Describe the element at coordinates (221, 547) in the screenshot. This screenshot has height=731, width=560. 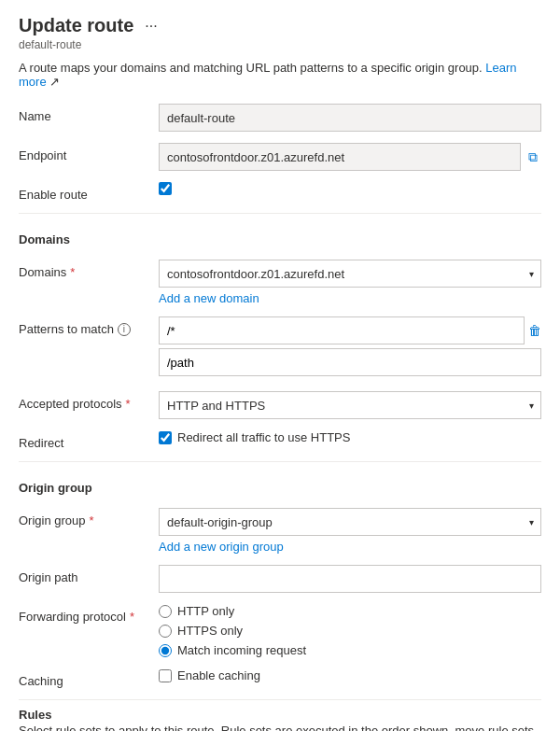
I see `add-origin-link: Add a new origin group` at that location.